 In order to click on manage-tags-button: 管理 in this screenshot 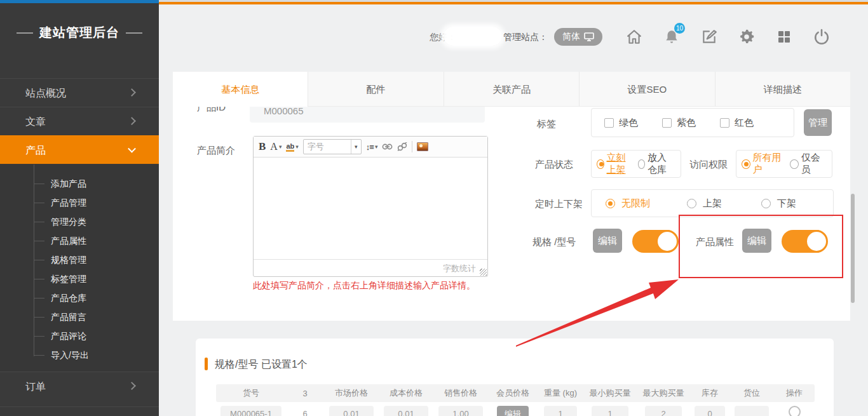, I will do `click(818, 123)`.